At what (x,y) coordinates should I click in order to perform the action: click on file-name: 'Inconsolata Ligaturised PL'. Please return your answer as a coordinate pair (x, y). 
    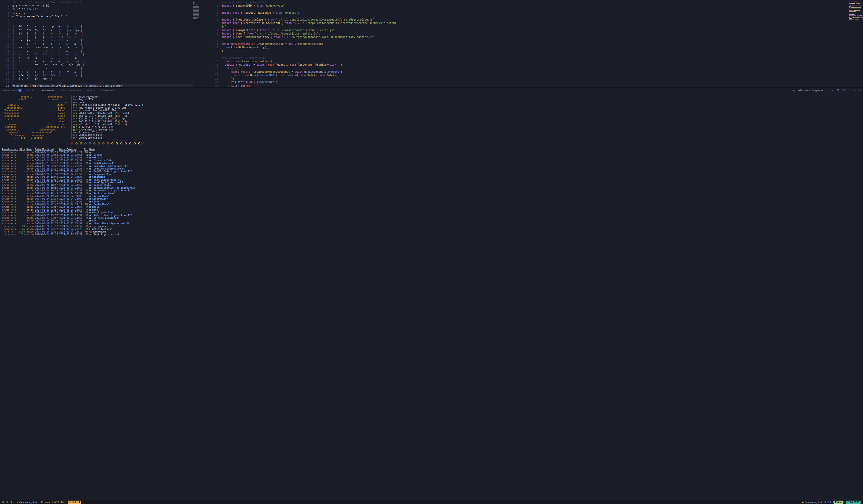
    Looking at the image, I should click on (112, 191).